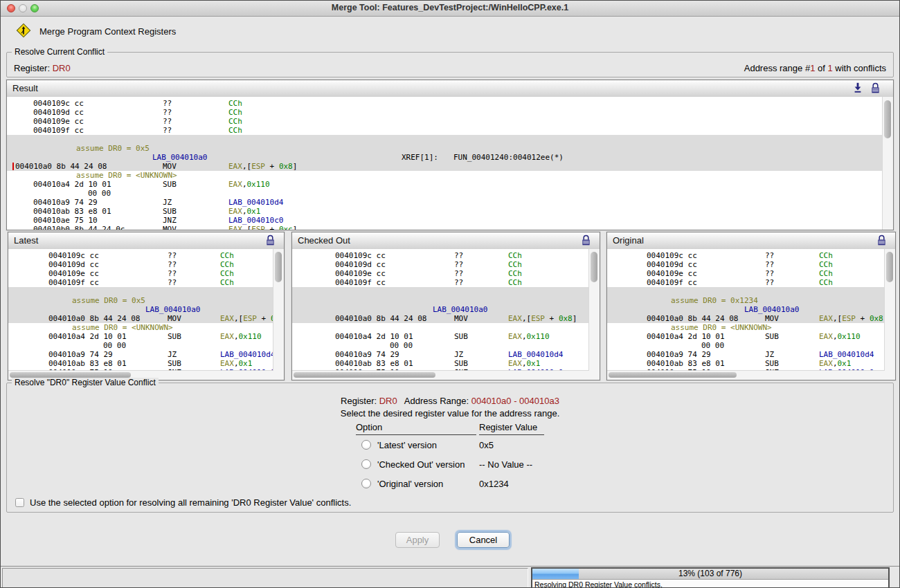 This screenshot has width=900, height=588. What do you see at coordinates (450, 8) in the screenshot?
I see `titlebar: Merge Tool: Features_DevTestProject:/Win…` at bounding box center [450, 8].